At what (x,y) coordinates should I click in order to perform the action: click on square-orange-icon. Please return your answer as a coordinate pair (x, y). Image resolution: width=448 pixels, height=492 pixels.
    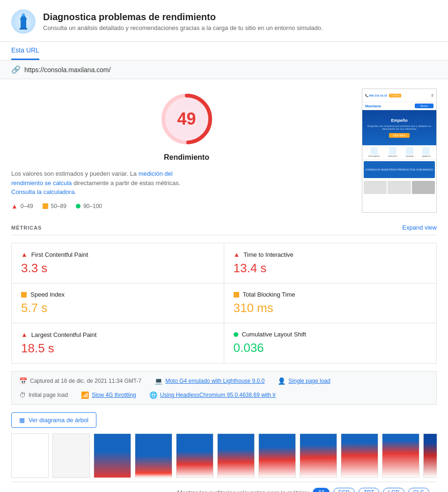
    Looking at the image, I should click on (45, 206).